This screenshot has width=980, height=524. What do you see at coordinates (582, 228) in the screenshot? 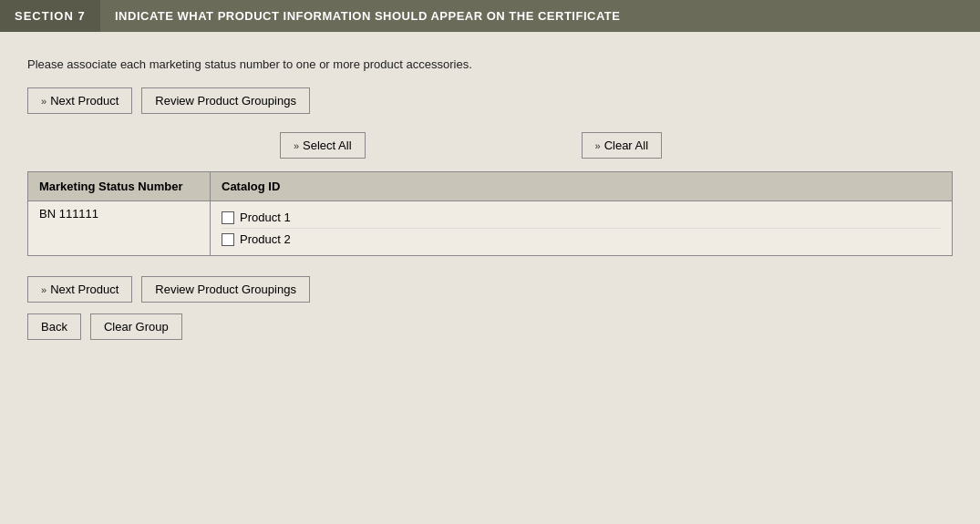
I see `catalog-items: Product 1 Product 2` at bounding box center [582, 228].